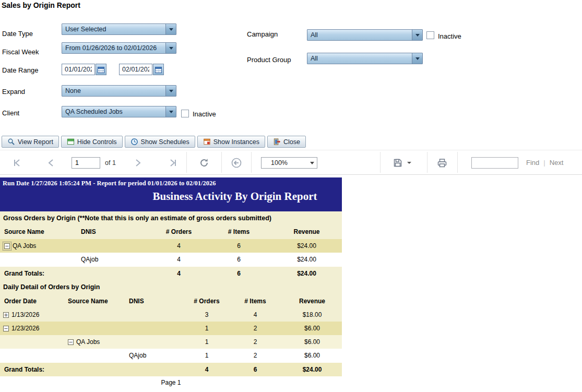  Describe the element at coordinates (179, 274) in the screenshot. I see `totals-orders: 4` at that location.